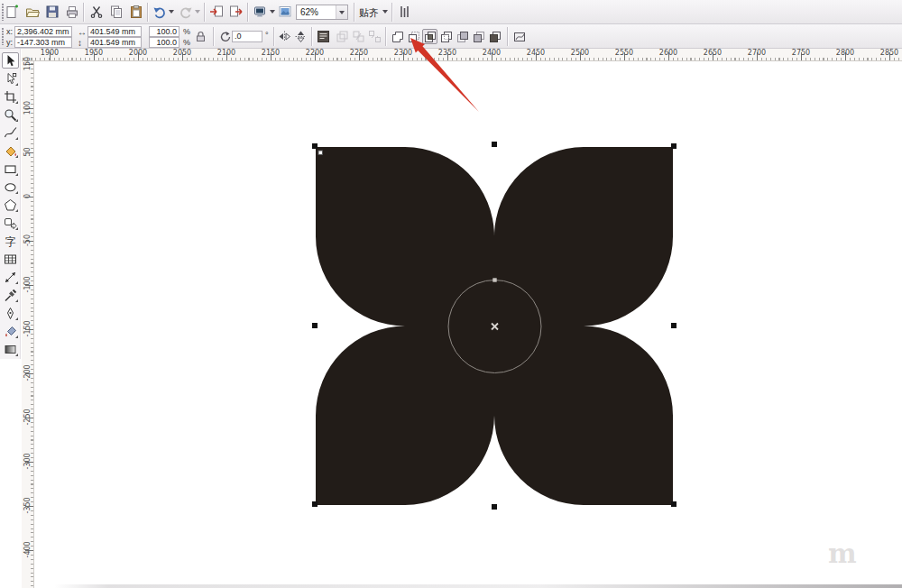 The height and width of the screenshot is (588, 902). Describe the element at coordinates (136, 12) in the screenshot. I see `paste-button` at that location.